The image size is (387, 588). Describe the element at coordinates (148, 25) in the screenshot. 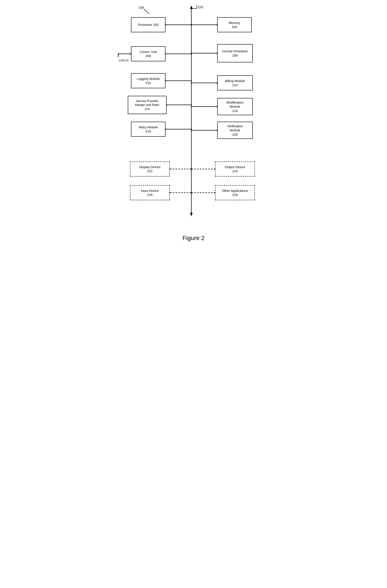

I see `processor-box: Processor 202` at that location.